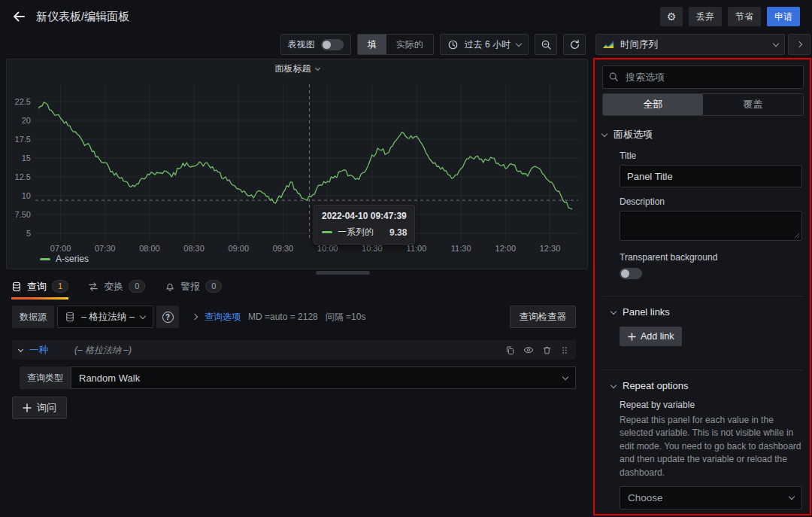 The height and width of the screenshot is (517, 812). What do you see at coordinates (108, 318) in the screenshot?
I see `datasource-value: – 格拉法纳 –` at bounding box center [108, 318].